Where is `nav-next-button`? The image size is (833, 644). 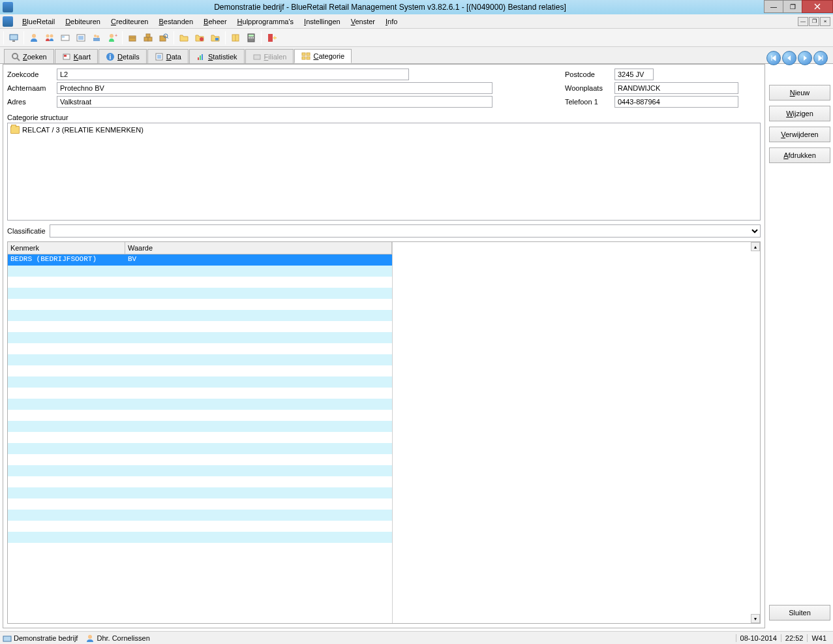
nav-next-button is located at coordinates (805, 58).